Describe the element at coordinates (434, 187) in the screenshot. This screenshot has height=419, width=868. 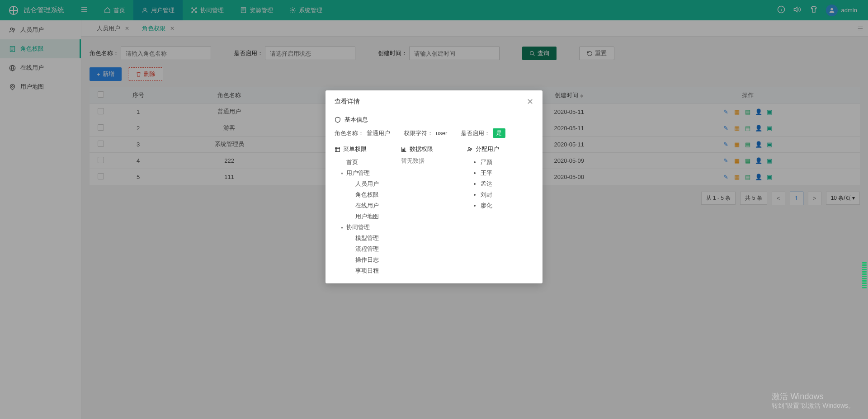
I see `detail-modal: 查看详情 ✕ 基本信息 角色名称：普通用户 权限字符：user 是否启用：是 菜…` at that location.